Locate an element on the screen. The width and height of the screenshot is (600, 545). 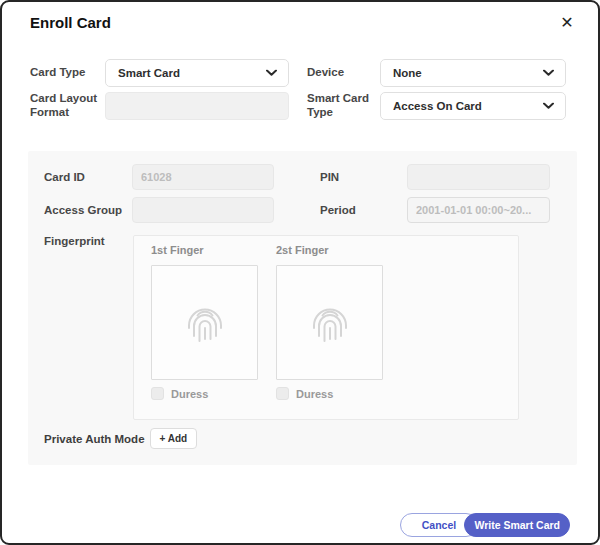
smart-card-type-label: Smart Card Type is located at coordinates (344, 106).